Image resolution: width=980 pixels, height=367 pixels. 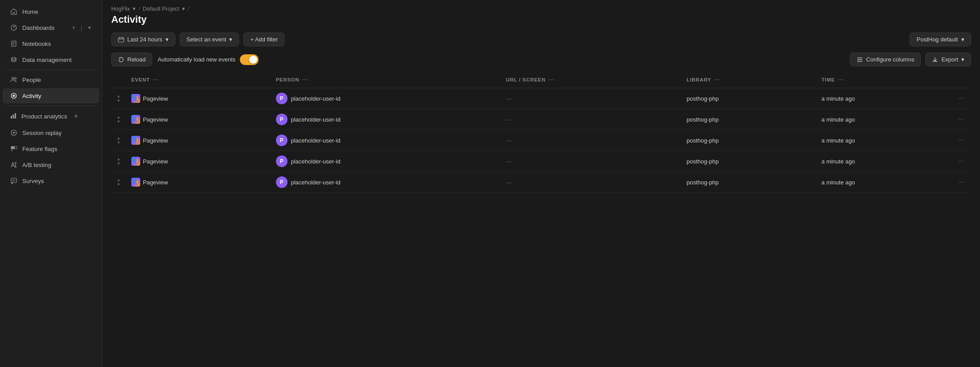 I want to click on sidebar-item-data-management-label: Data management, so click(x=57, y=60).